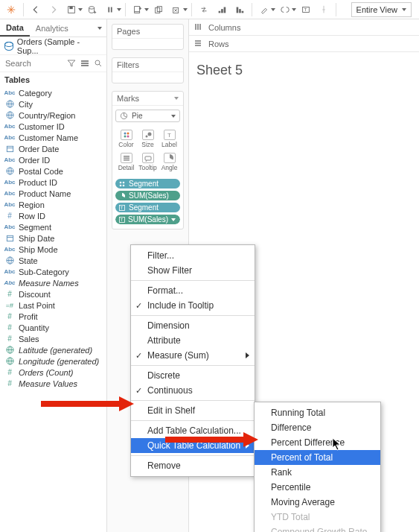 The image size is (419, 532). Describe the element at coordinates (54, 137) in the screenshot. I see `field-item: AbcCustomer Name` at that location.